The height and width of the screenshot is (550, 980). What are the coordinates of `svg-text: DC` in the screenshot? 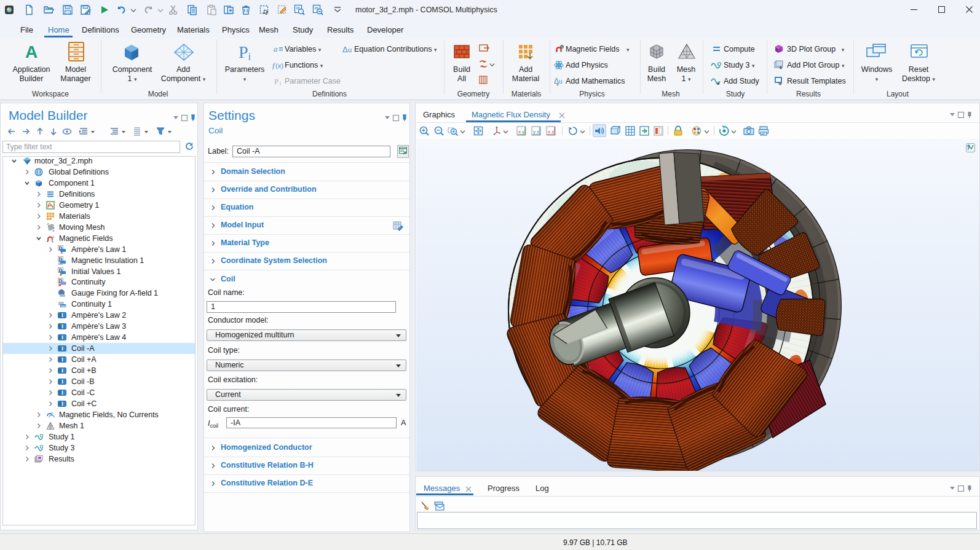 It's located at (61, 264).